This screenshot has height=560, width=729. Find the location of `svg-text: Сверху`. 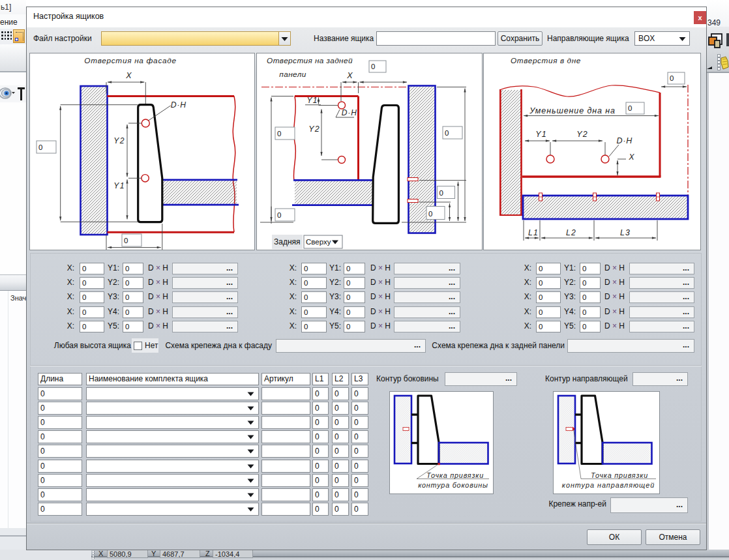

svg-text: Сверху is located at coordinates (318, 242).